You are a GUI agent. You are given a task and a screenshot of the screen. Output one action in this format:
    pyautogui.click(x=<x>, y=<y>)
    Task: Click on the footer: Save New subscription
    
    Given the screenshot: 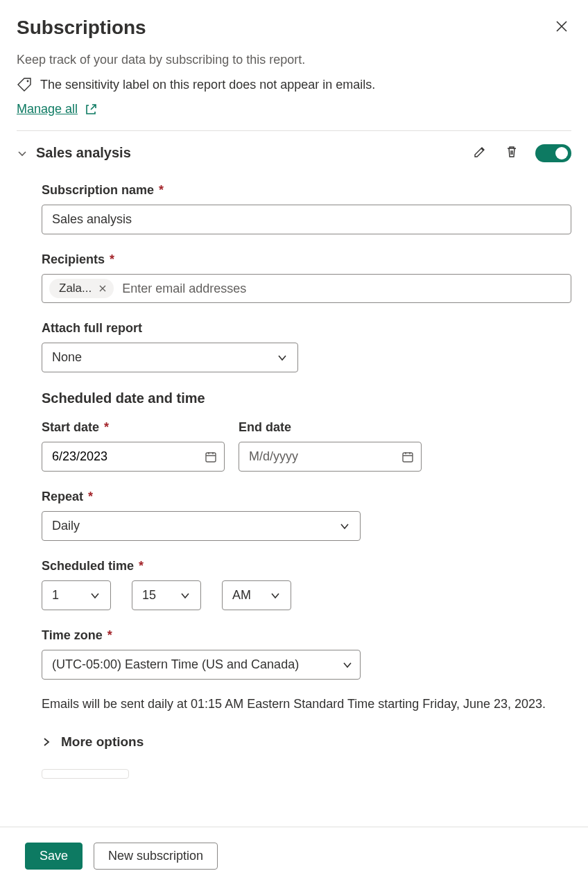 What is the action you would take?
    pyautogui.click(x=294, y=856)
    